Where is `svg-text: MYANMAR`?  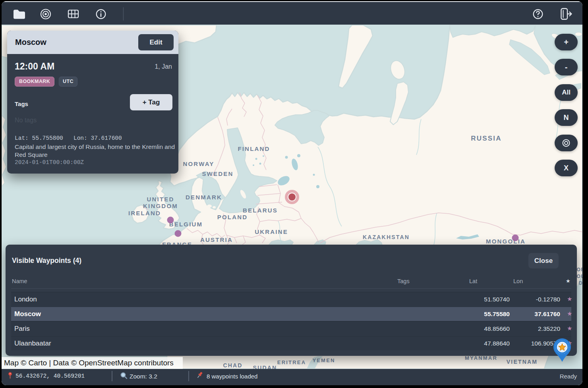
svg-text: MYANMAR is located at coordinates (481, 358).